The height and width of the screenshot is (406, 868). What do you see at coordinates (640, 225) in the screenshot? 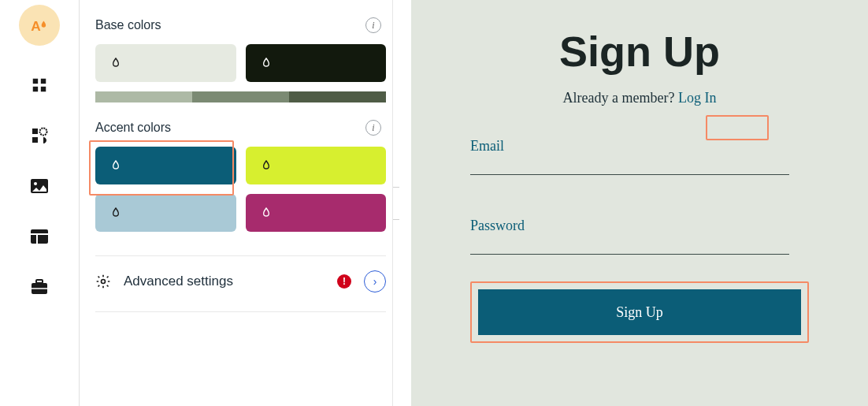
I see `password-label: Password` at bounding box center [640, 225].